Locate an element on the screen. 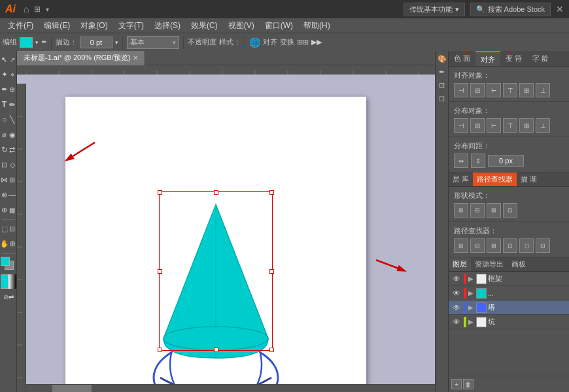 This screenshot has height=392, width=569. merge-btn: ⊠ is located at coordinates (494, 246).